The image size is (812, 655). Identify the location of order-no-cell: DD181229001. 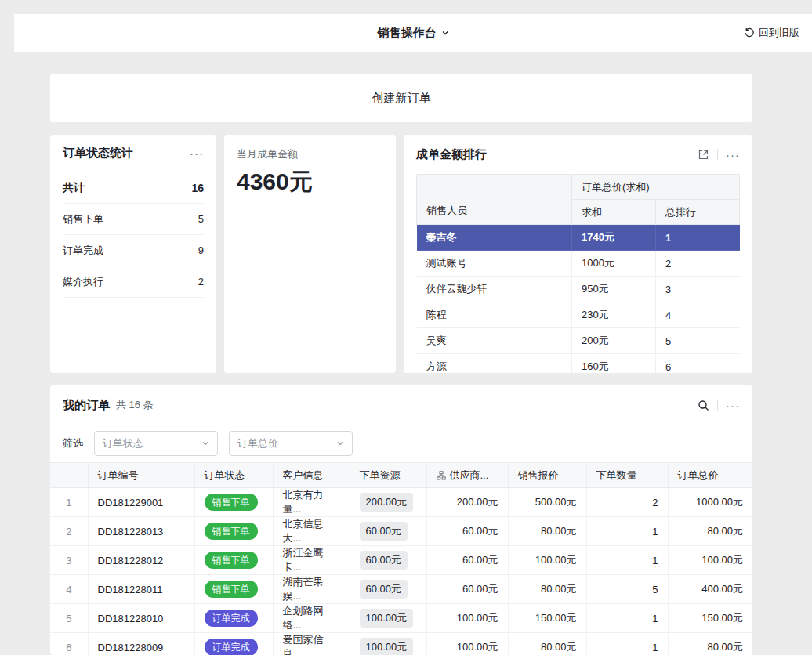
(141, 503).